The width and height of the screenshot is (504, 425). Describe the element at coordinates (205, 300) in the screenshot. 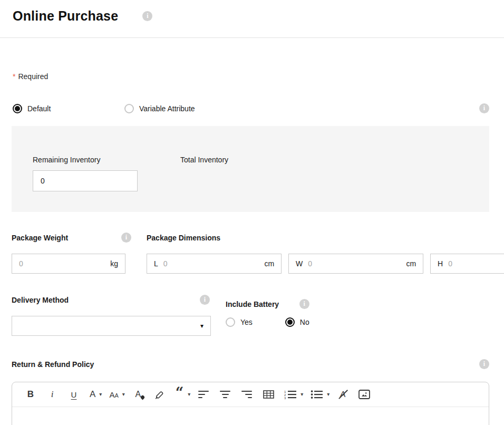

I see `delivery-method-info-icon: i` at that location.